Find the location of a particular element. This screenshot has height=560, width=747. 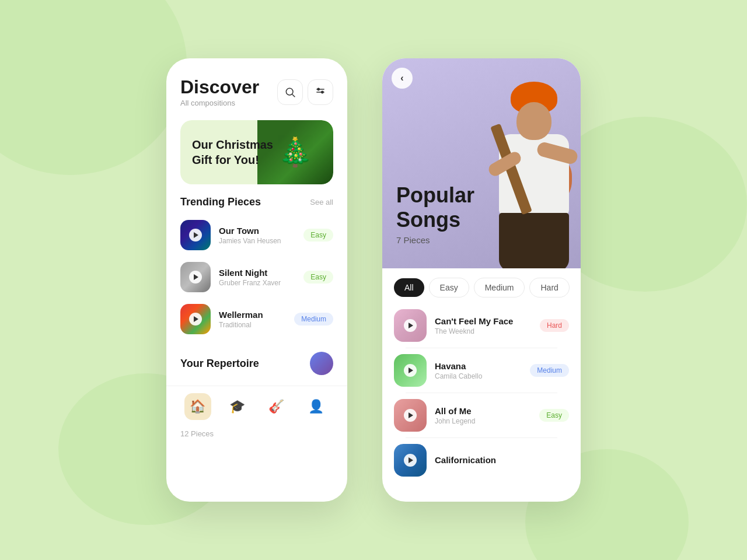

right-name-californication: Californication is located at coordinates (502, 460).